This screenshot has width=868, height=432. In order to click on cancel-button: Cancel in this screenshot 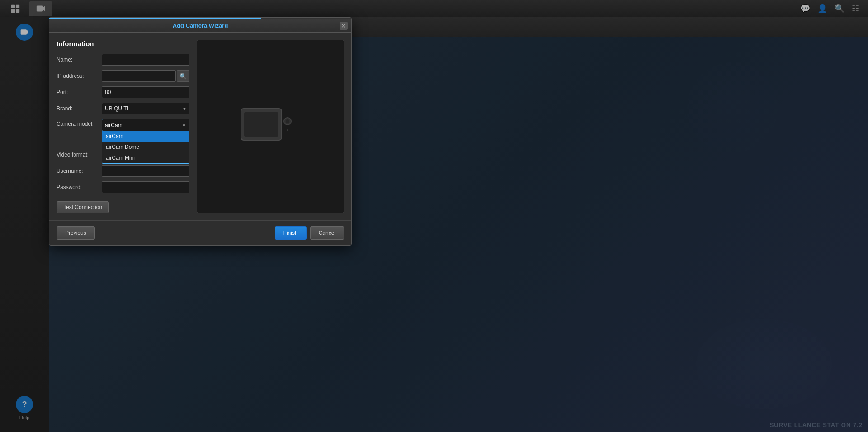, I will do `click(327, 233)`.